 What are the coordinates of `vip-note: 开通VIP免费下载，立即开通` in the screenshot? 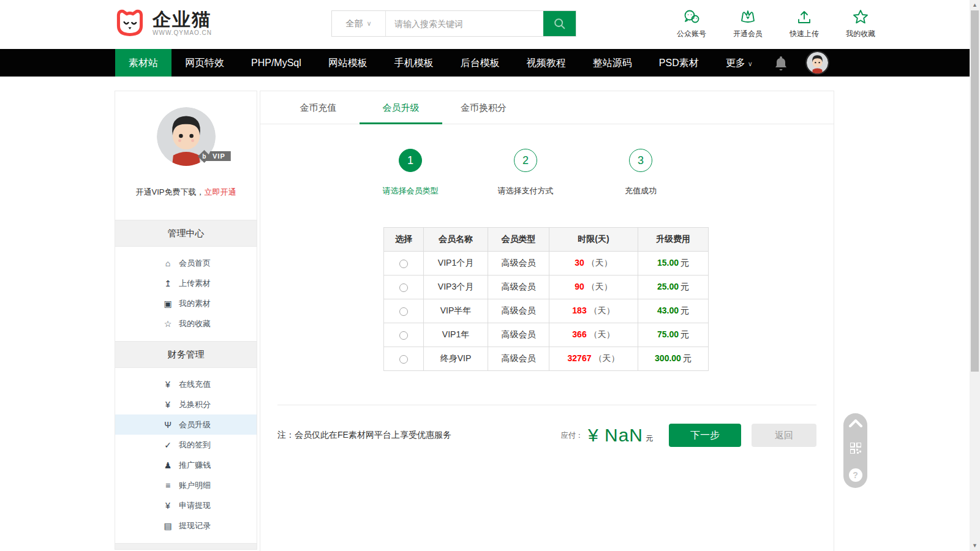 It's located at (186, 192).